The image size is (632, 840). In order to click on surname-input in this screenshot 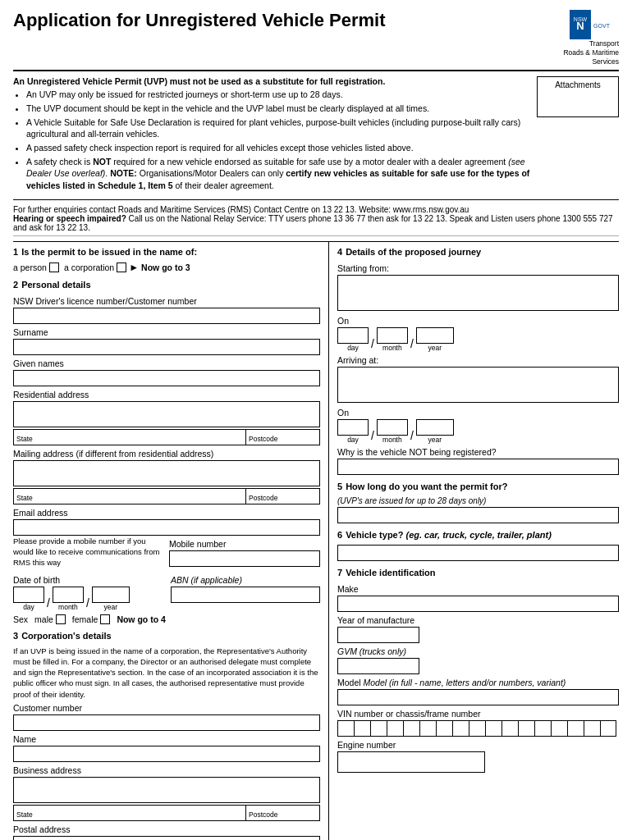, I will do `click(167, 347)`.